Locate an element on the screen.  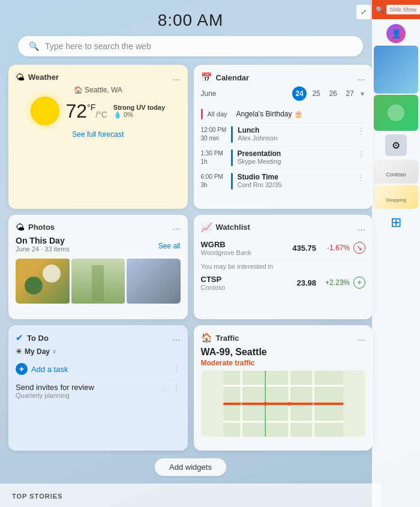
calendar-icon: 📅 is located at coordinates (206, 77).